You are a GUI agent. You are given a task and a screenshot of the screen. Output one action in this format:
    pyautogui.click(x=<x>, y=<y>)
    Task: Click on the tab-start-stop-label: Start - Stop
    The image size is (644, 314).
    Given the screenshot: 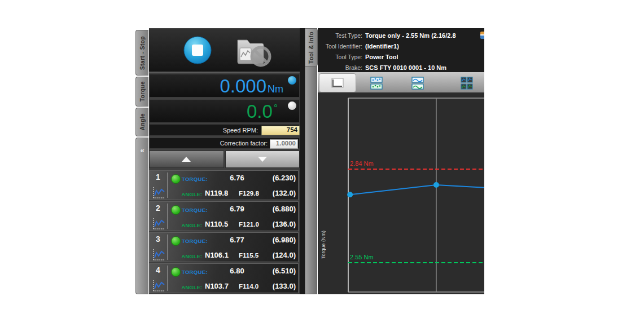 What is the action you would take?
    pyautogui.click(x=142, y=53)
    